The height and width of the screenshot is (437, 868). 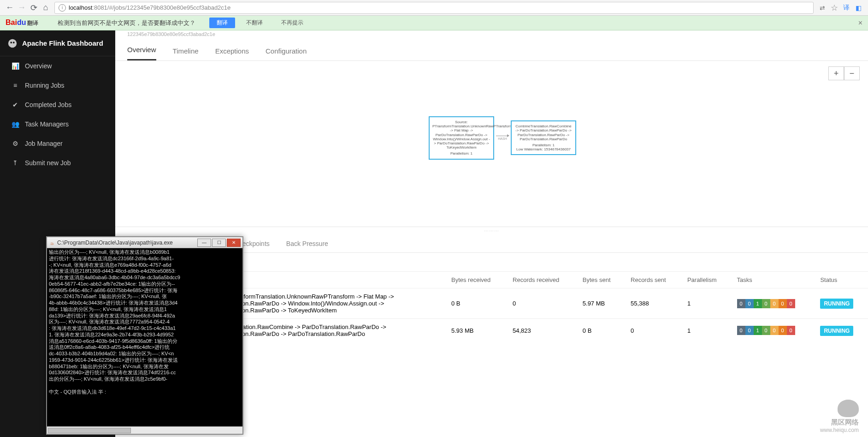 What do you see at coordinates (10, 8) in the screenshot?
I see `back-button: ←` at bounding box center [10, 8].